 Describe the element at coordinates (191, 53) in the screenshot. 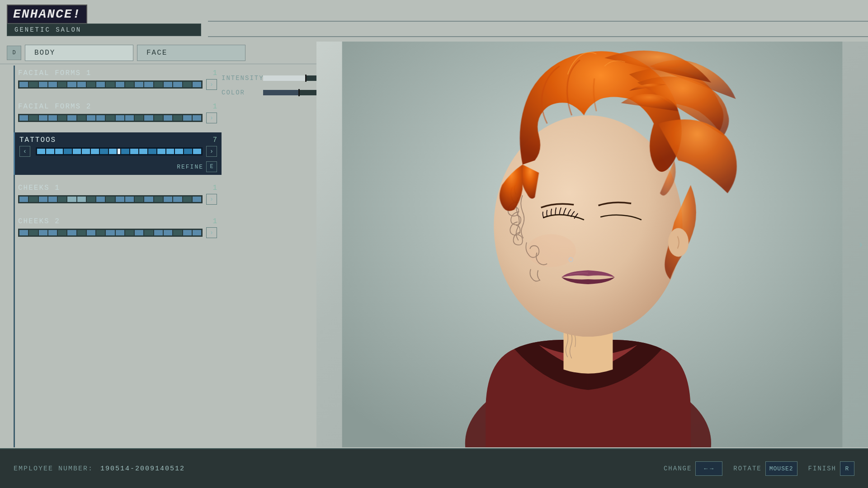

I see `face-tab: FACE` at that location.